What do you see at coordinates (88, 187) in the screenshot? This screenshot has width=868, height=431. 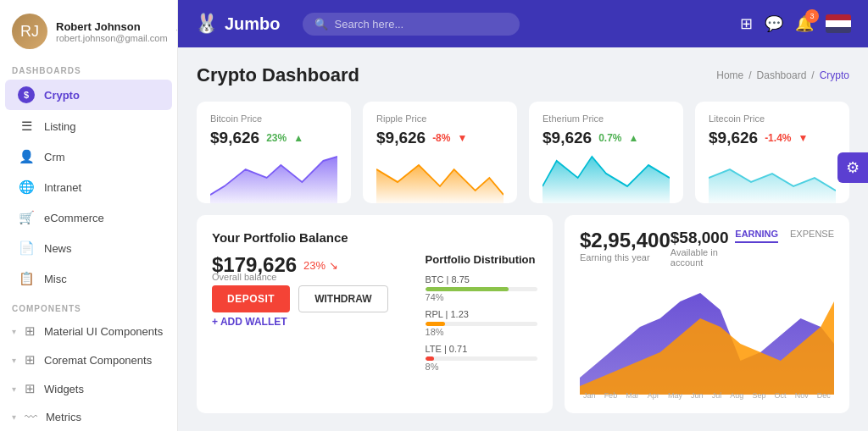 I see `sidebar-item-intranet: 🌐 Intranet` at bounding box center [88, 187].